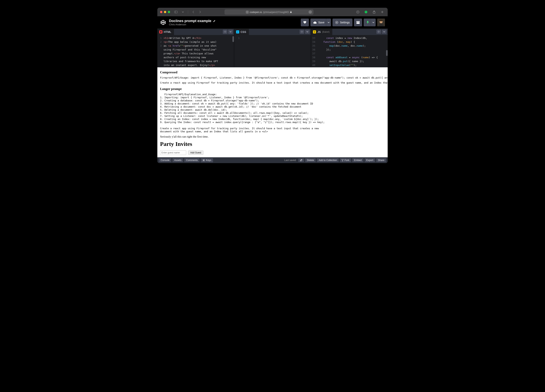  I want to click on html-lang-icon, so click(161, 32).